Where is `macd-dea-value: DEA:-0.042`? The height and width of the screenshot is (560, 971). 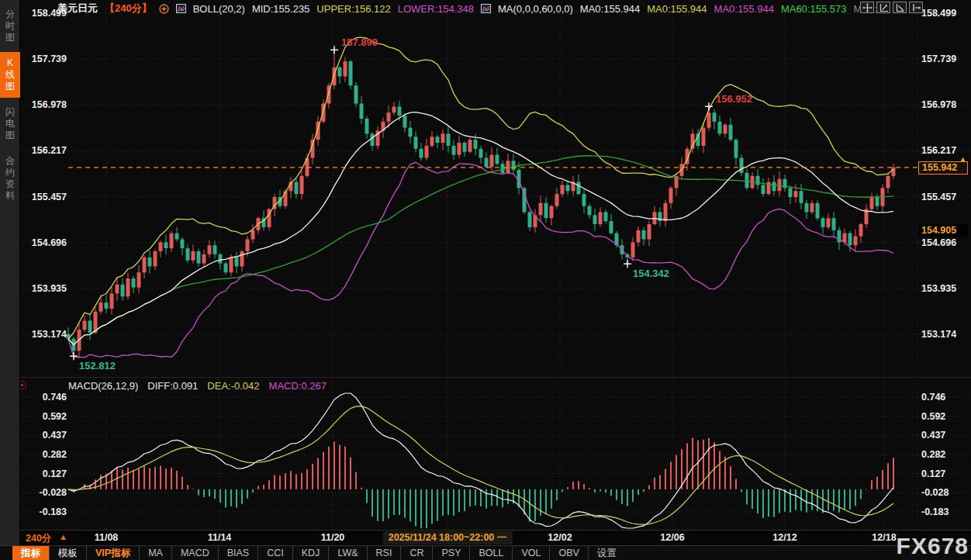
macd-dea-value: DEA:-0.042 is located at coordinates (233, 386).